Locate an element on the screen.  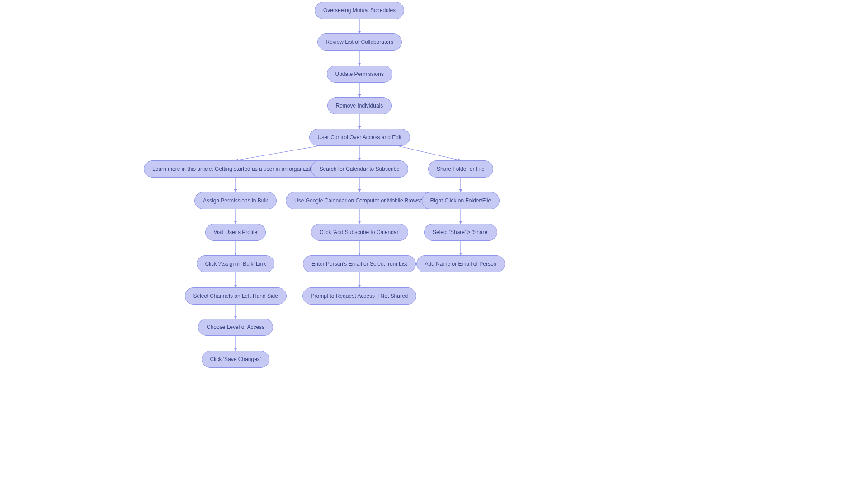
flowchart-node: Assign Permissions in Bulk is located at coordinates (236, 201).